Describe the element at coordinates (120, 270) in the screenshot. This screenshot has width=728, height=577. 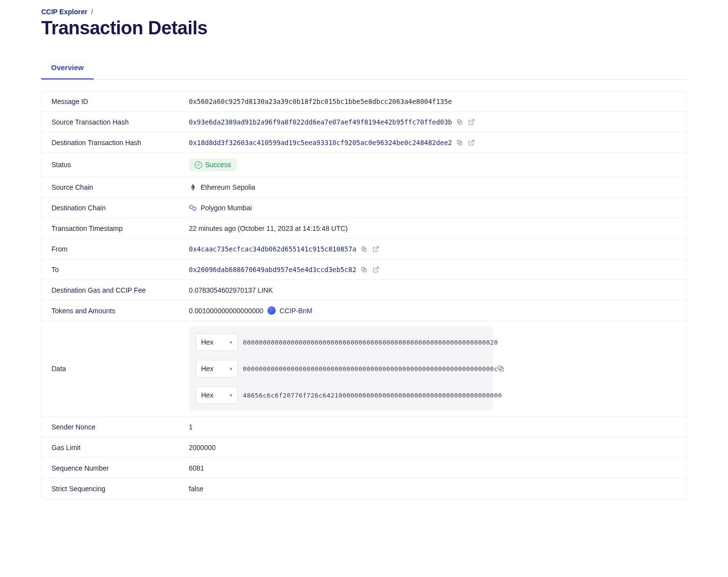
I see `label-to: To` at that location.